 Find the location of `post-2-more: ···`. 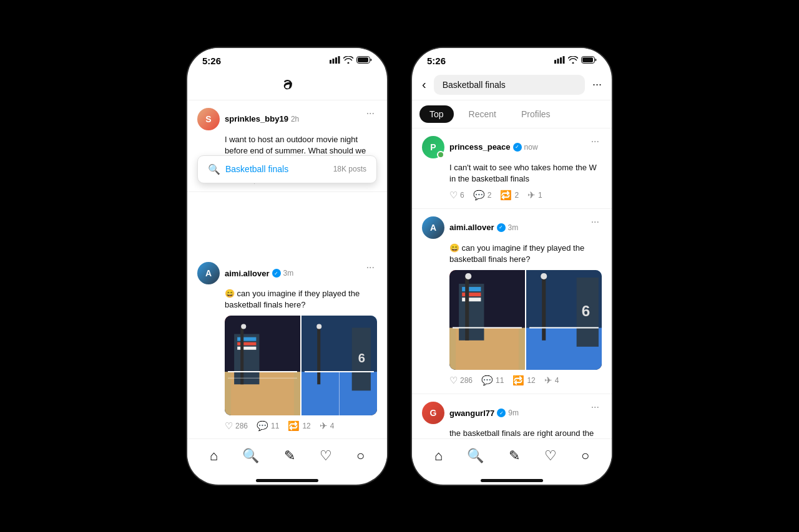

post-2-more: ··· is located at coordinates (371, 268).